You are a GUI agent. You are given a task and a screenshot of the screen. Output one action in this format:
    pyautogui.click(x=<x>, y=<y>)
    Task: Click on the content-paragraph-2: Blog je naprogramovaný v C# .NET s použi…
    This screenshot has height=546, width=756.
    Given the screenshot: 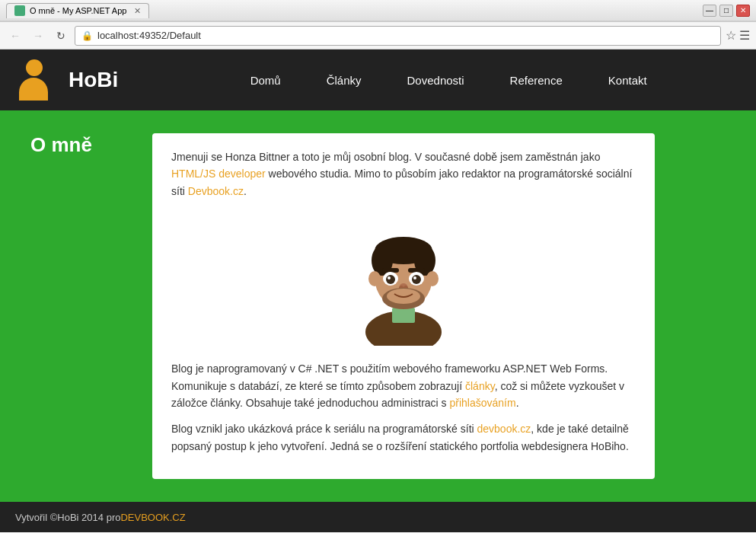 What is the action you would take?
    pyautogui.click(x=404, y=385)
    